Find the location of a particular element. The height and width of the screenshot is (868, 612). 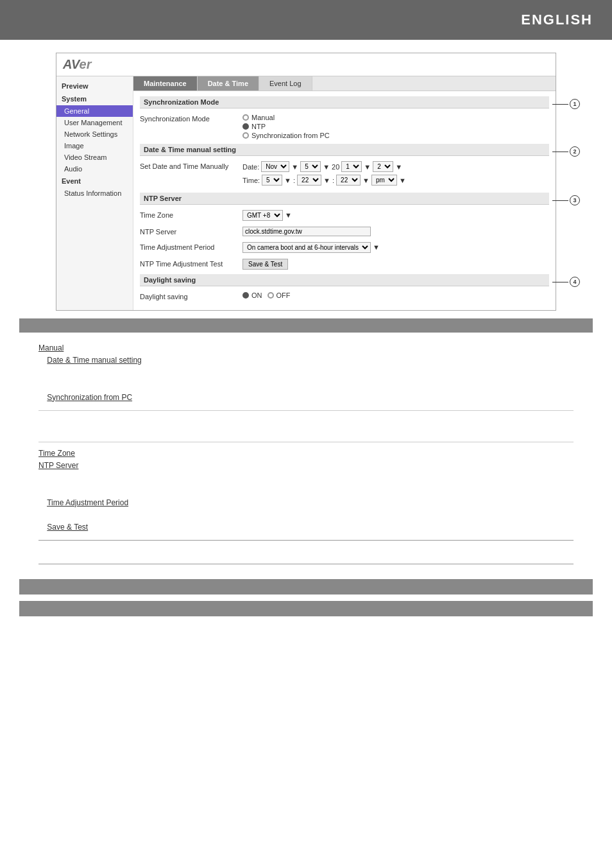

daylight-section-title: Daylight saving is located at coordinates (344, 280).